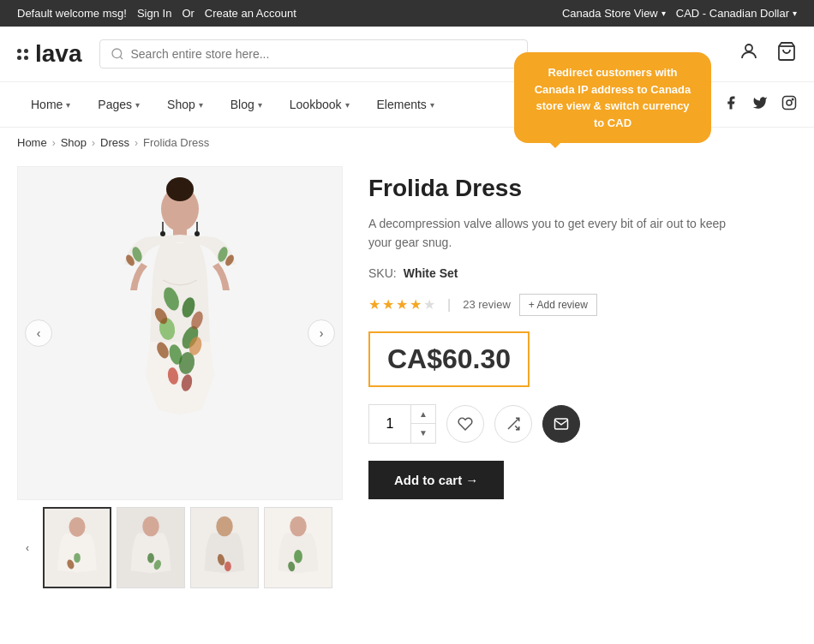 Image resolution: width=814 pixels, height=644 pixels. Describe the element at coordinates (731, 104) in the screenshot. I see `facebook-icon` at that location.